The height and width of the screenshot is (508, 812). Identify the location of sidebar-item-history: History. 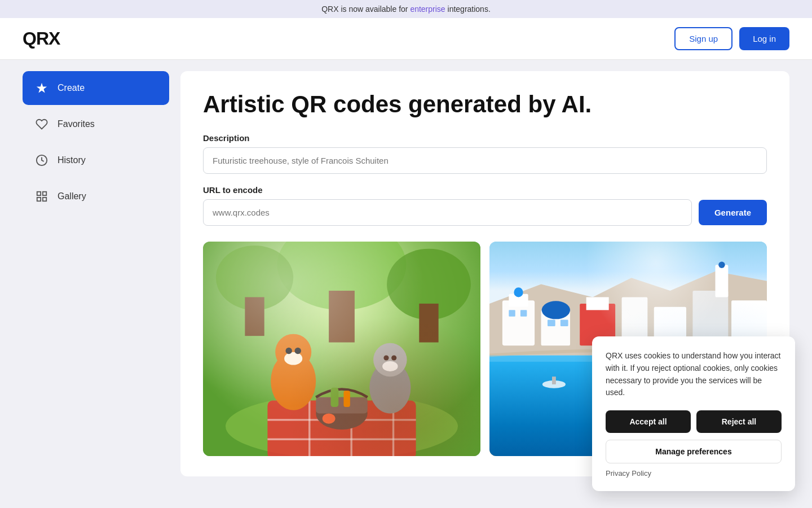
(96, 160).